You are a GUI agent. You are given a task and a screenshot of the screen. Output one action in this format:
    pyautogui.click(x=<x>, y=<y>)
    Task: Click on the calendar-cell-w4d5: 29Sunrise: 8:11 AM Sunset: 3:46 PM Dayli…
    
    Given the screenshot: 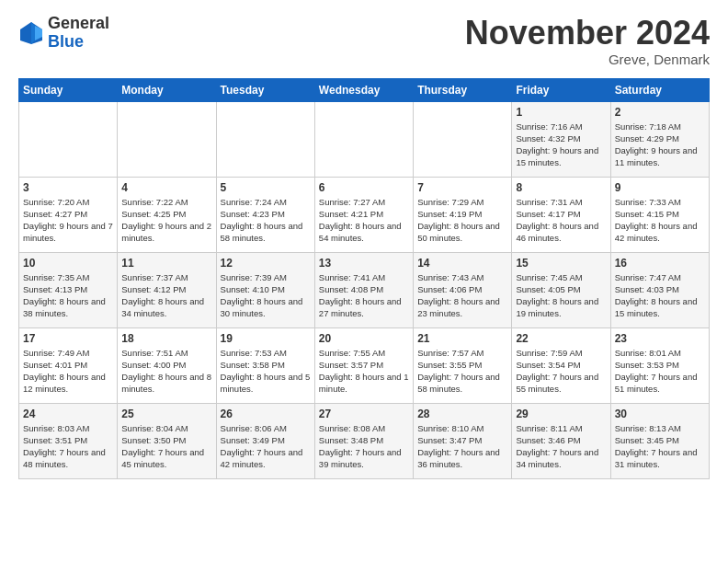 What is the action you would take?
    pyautogui.click(x=561, y=441)
    